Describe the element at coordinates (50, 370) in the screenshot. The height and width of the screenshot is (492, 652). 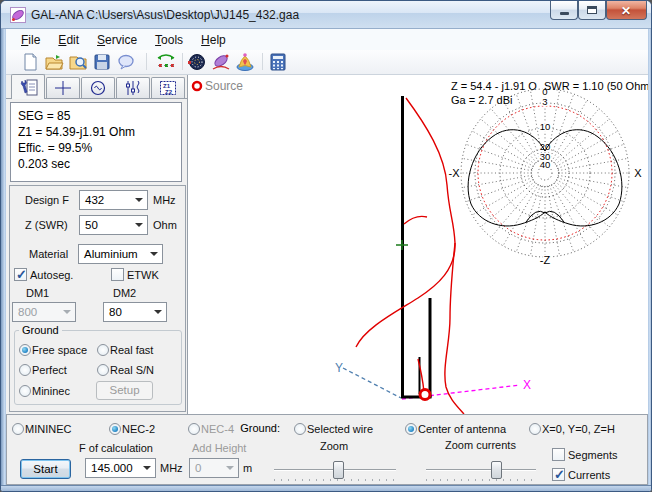
I see `ground-perfect-label: Perfect` at that location.